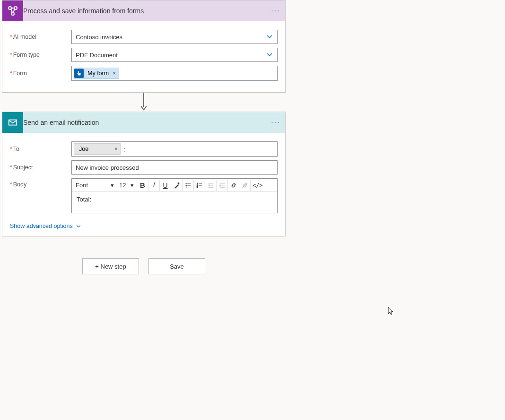 The width and height of the screenshot is (505, 420). Describe the element at coordinates (13, 11) in the screenshot. I see `ai-builder-icon` at that location.